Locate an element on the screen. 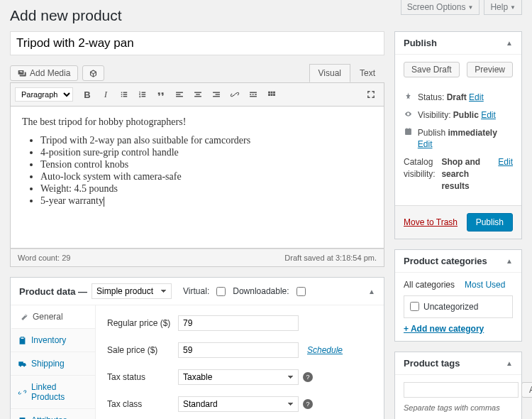 The image size is (532, 419). eye-icon is located at coordinates (409, 114).